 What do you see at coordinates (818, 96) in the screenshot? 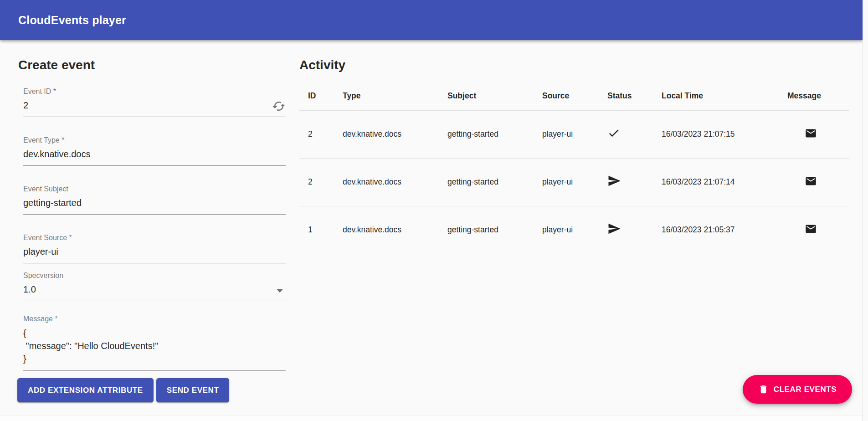
I see `column-header-message: Message` at bounding box center [818, 96].